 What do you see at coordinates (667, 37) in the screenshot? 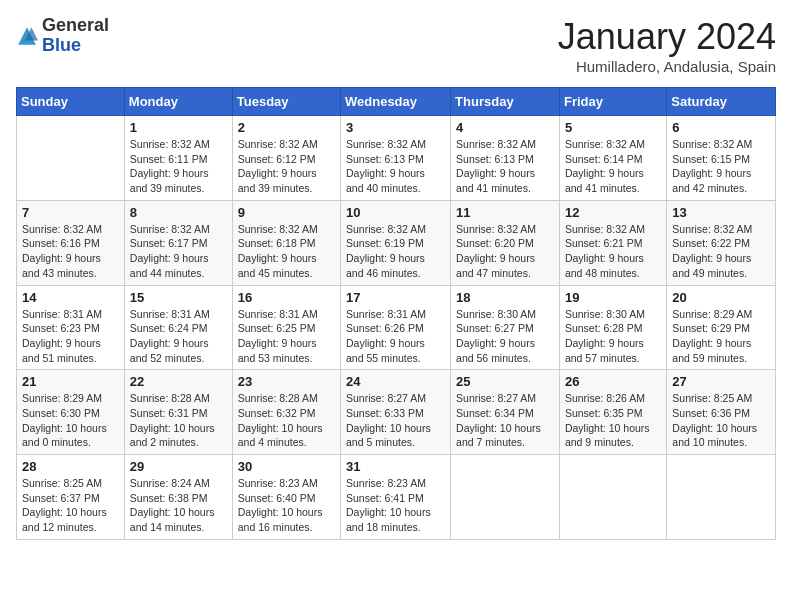
I see `month-title: January 2024` at bounding box center [667, 37].